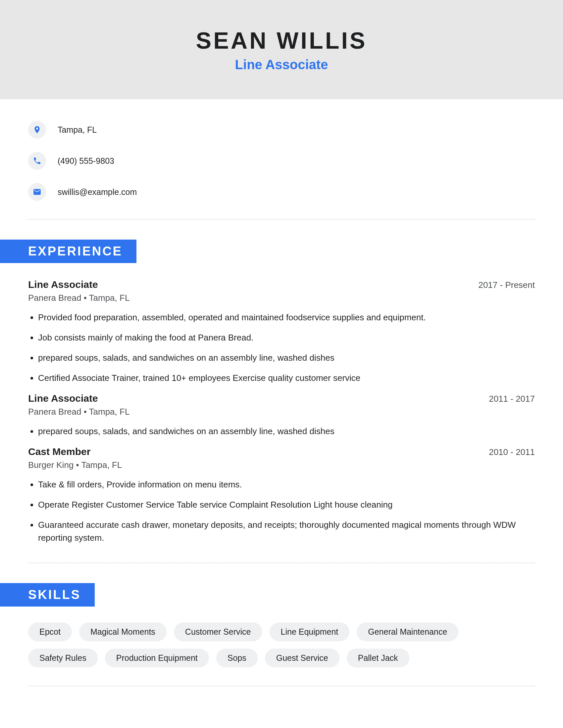 The image size is (563, 728). I want to click on skill-pill: Pallet Jack, so click(378, 658).